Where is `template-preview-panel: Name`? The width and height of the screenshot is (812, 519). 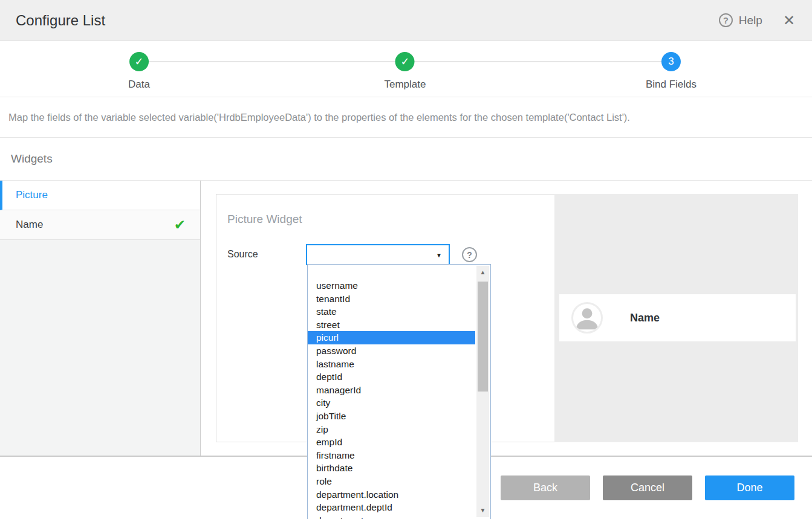
template-preview-panel: Name is located at coordinates (676, 318).